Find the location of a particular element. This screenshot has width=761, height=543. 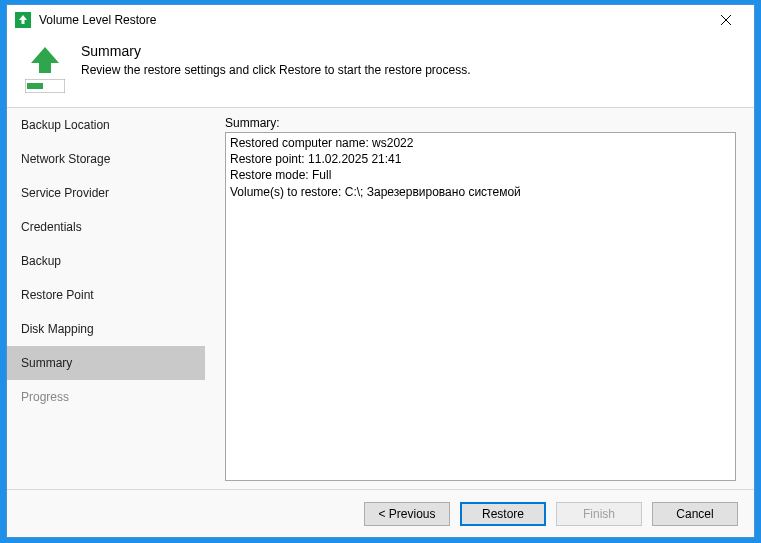

step-summary: Summary is located at coordinates (106, 363).